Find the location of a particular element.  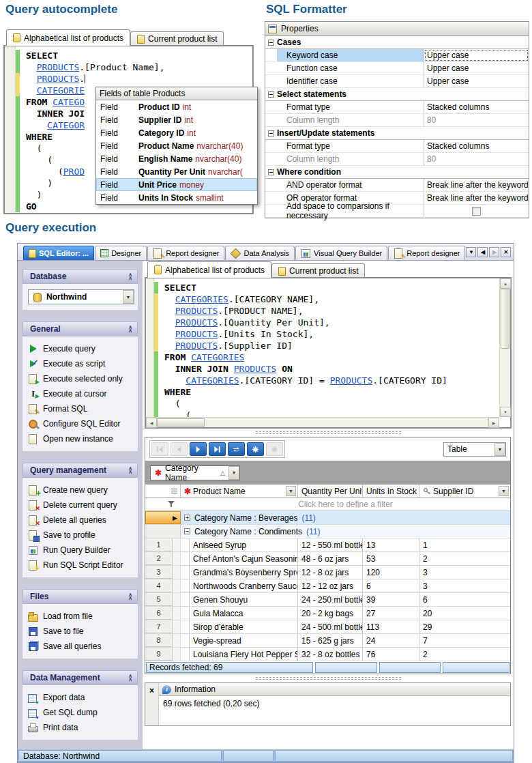

cell-product-name: Gula Malacca is located at coordinates (243, 613).